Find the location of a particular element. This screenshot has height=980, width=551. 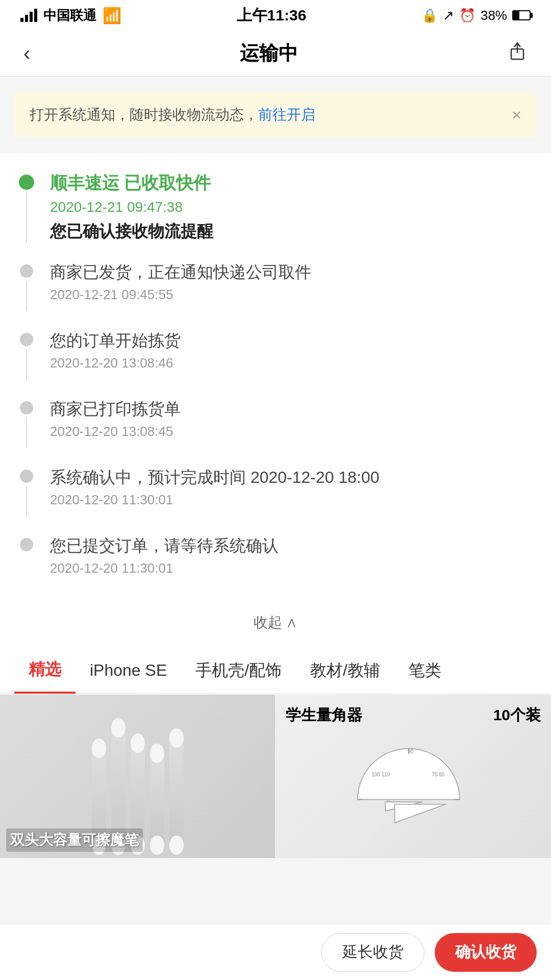

product-card-1: 50 90 70 80 100 110 学生量角器 10个装 is located at coordinates (413, 776).